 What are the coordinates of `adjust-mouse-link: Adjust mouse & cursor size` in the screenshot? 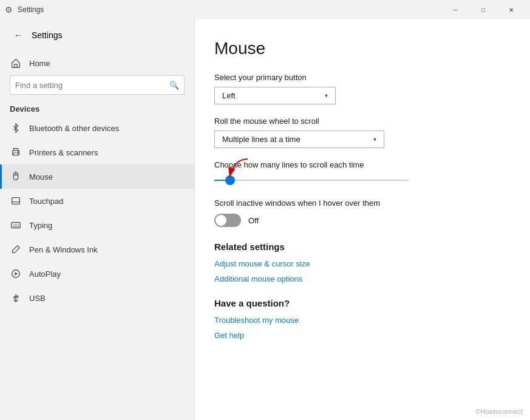 It's located at (358, 263).